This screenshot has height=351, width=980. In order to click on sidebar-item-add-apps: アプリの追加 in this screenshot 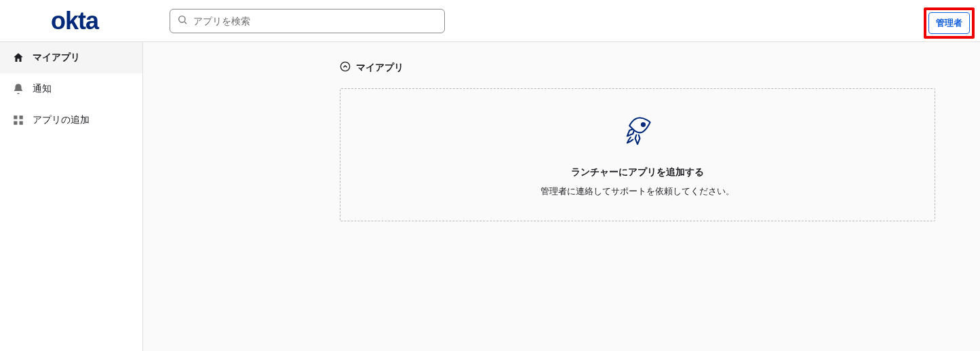, I will do `click(71, 120)`.